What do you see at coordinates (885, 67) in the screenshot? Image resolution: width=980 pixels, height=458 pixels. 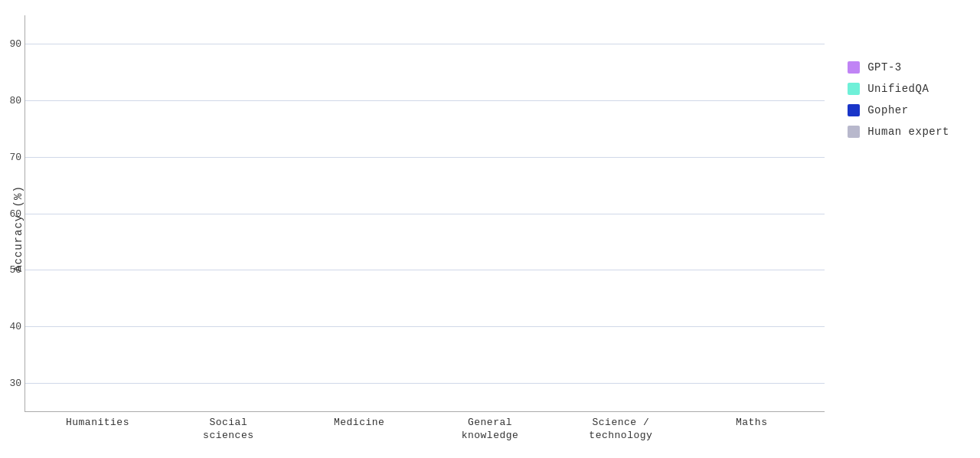 I see `legend-label-gpt3: GPT-3` at bounding box center [885, 67].